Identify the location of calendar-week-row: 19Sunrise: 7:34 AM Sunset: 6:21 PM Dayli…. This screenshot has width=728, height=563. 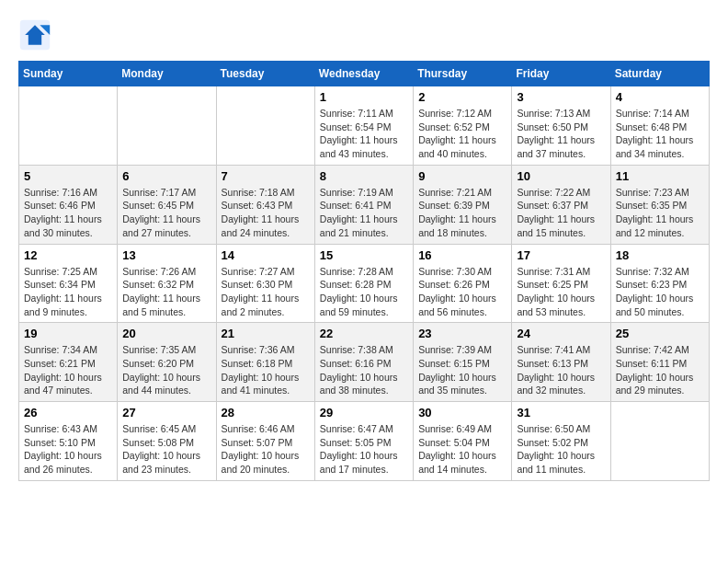
(364, 362).